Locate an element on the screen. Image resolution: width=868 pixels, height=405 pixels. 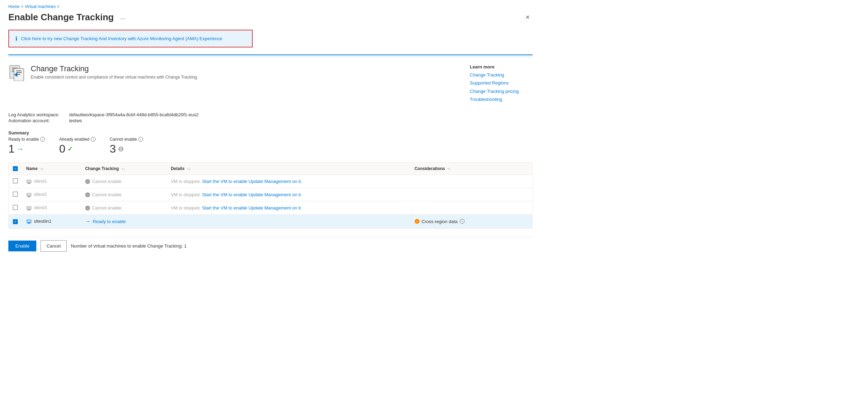
learn-more: Learn more Change Tracking Supported Reg… is located at coordinates (501, 84).